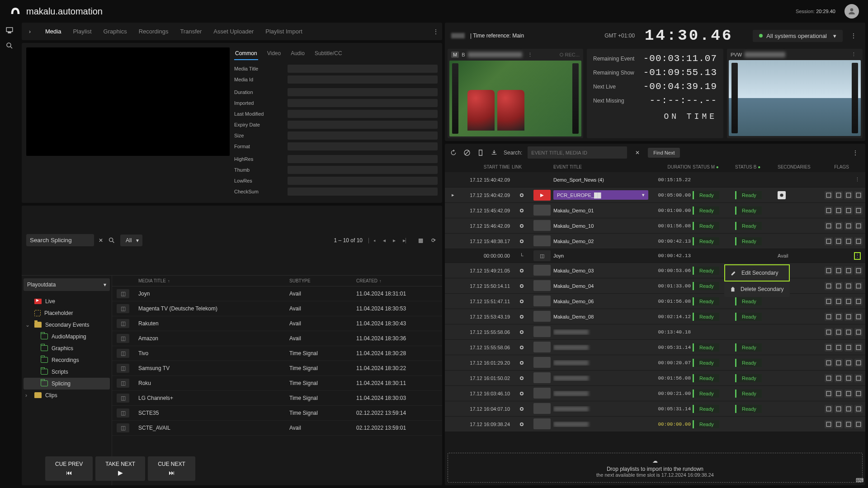 Image resolution: width=868 pixels, height=488 pixels. I want to click on program-screen, so click(515, 99).